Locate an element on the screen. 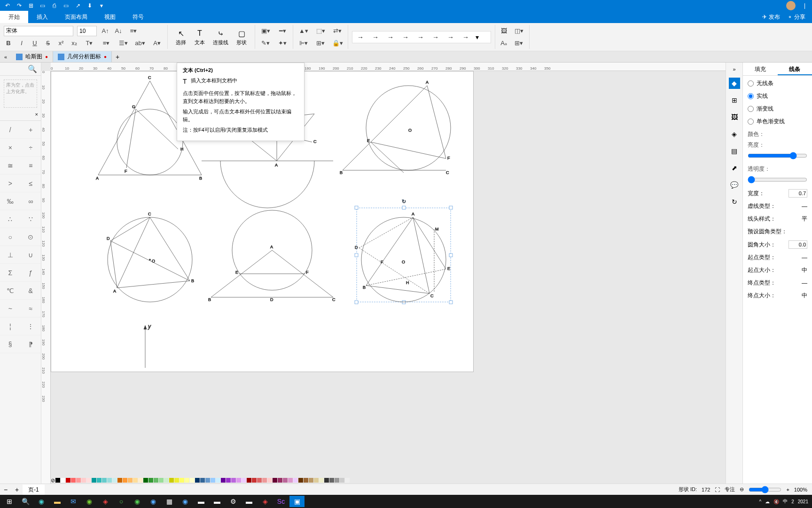  tray-network-icon: ☁ is located at coordinates (767, 501).